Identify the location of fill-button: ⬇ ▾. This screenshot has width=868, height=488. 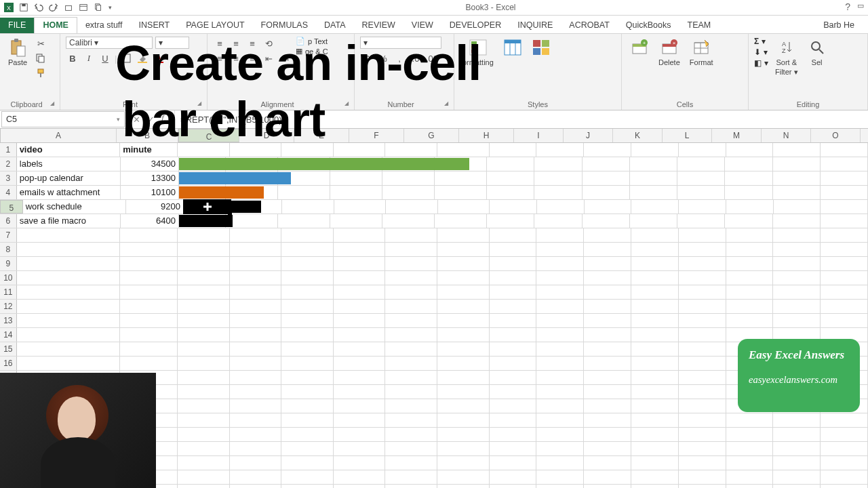
(761, 52).